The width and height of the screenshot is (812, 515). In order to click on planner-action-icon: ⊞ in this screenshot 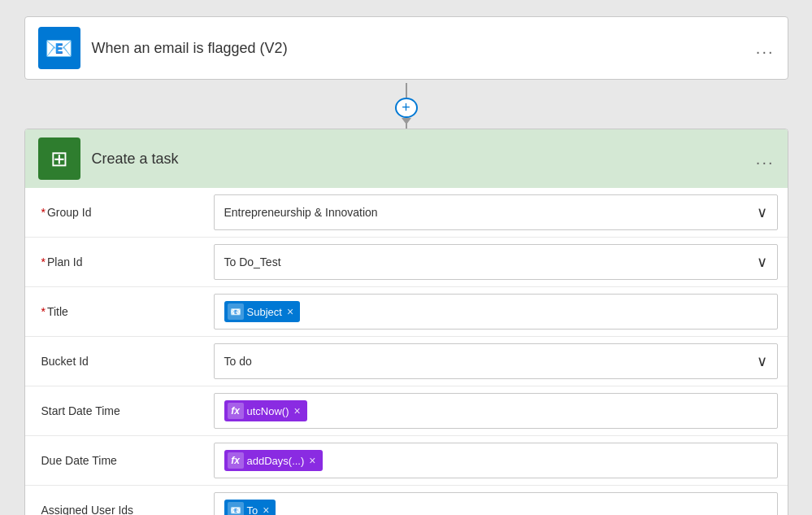, I will do `click(59, 159)`.